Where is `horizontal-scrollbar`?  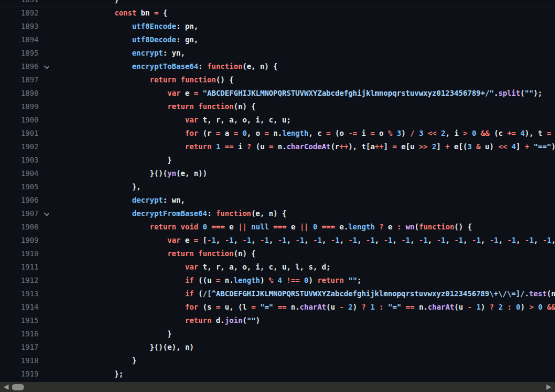 horizontal-scrollbar is located at coordinates (277, 387).